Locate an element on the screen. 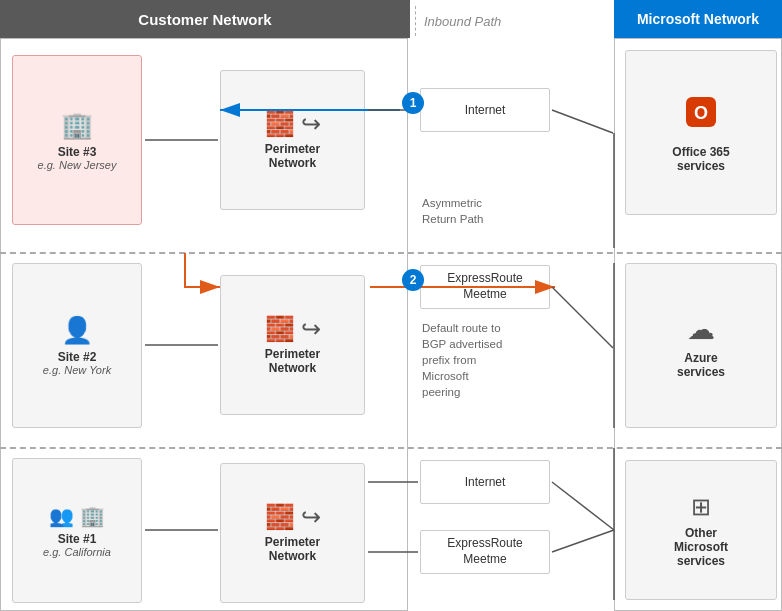 The width and height of the screenshot is (782, 611). azure-label: Azureservices is located at coordinates (701, 365).